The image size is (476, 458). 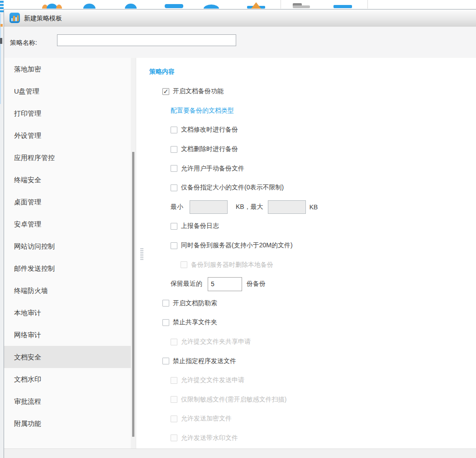 What do you see at coordinates (306, 304) in the screenshot?
I see `option-row-11: 开启文档防勒索` at bounding box center [306, 304].